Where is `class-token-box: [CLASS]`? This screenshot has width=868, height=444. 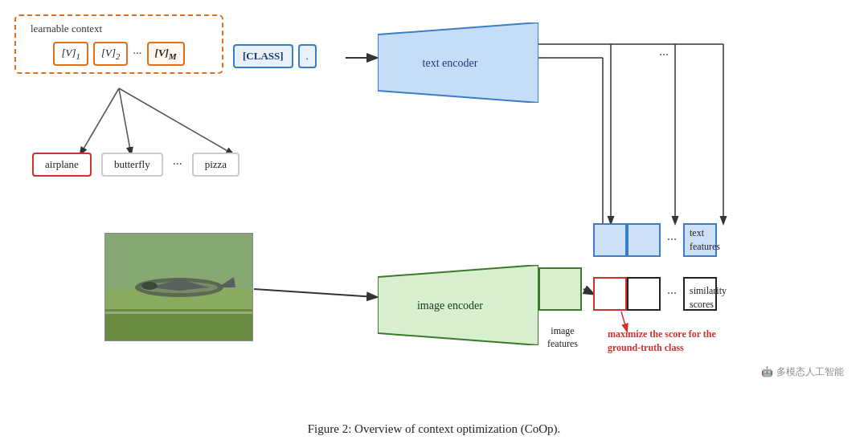
class-token-box: [CLASS] is located at coordinates (264, 56).